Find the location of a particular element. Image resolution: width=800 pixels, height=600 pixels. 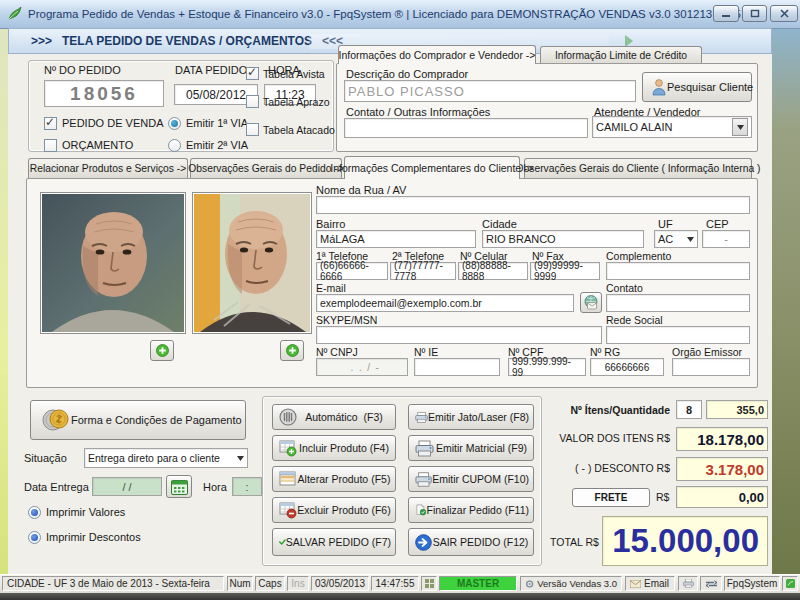

imprimir-valores-label: Imprimir Valores is located at coordinates (86, 512).